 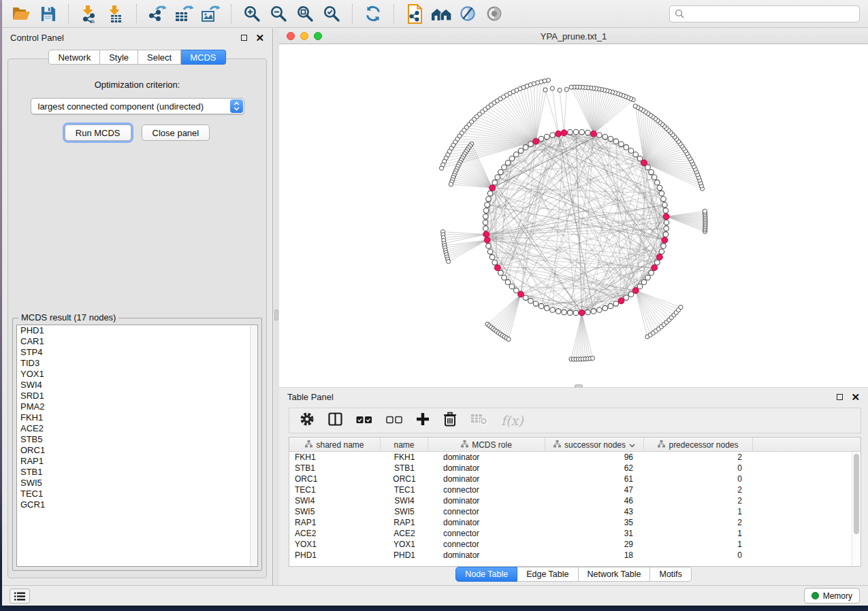 I want to click on birds-eye-view-icon, so click(x=494, y=14).